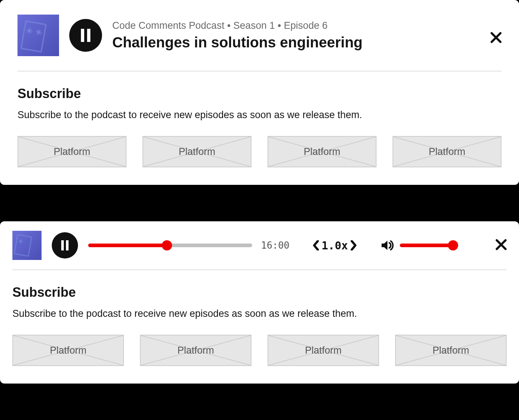 The width and height of the screenshot is (519, 420). What do you see at coordinates (307, 42) in the screenshot?
I see `episode-title: Challenges in solutions engineering` at bounding box center [307, 42].